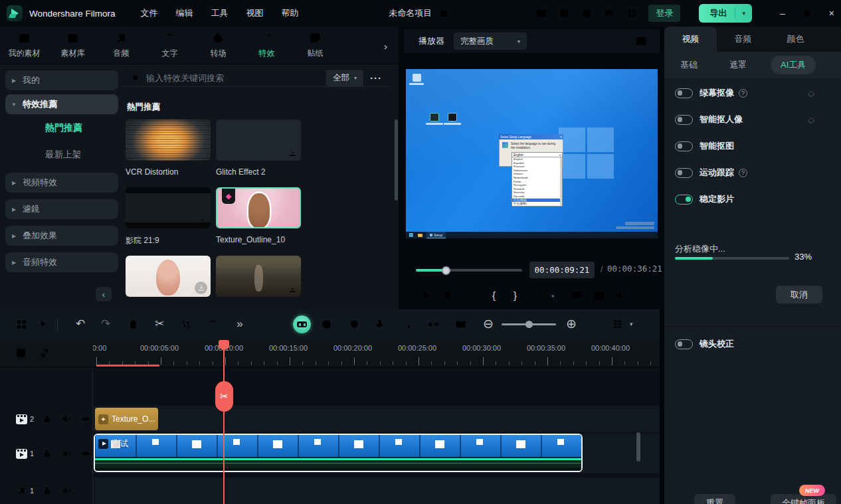 The width and height of the screenshot is (841, 504). I want to click on seek-slider, so click(469, 270).